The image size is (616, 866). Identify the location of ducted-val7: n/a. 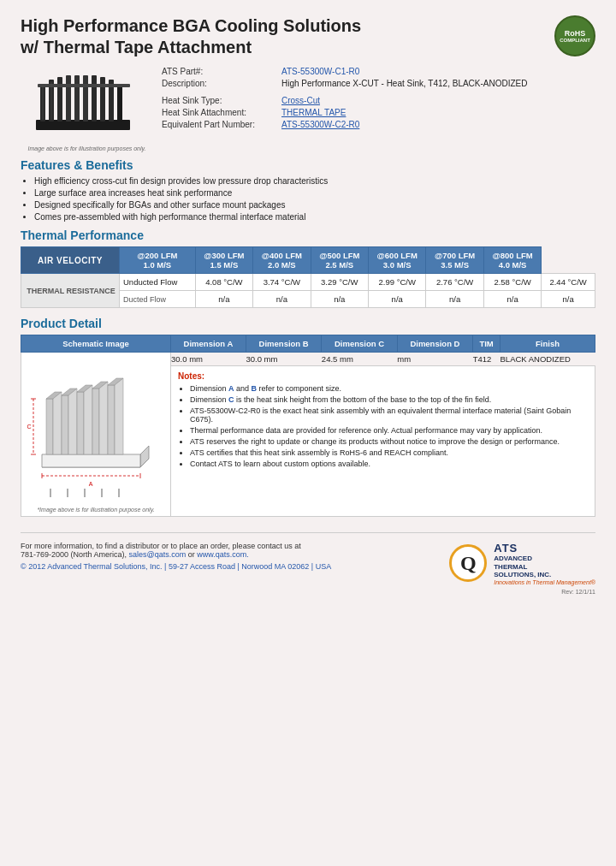
(568, 300).